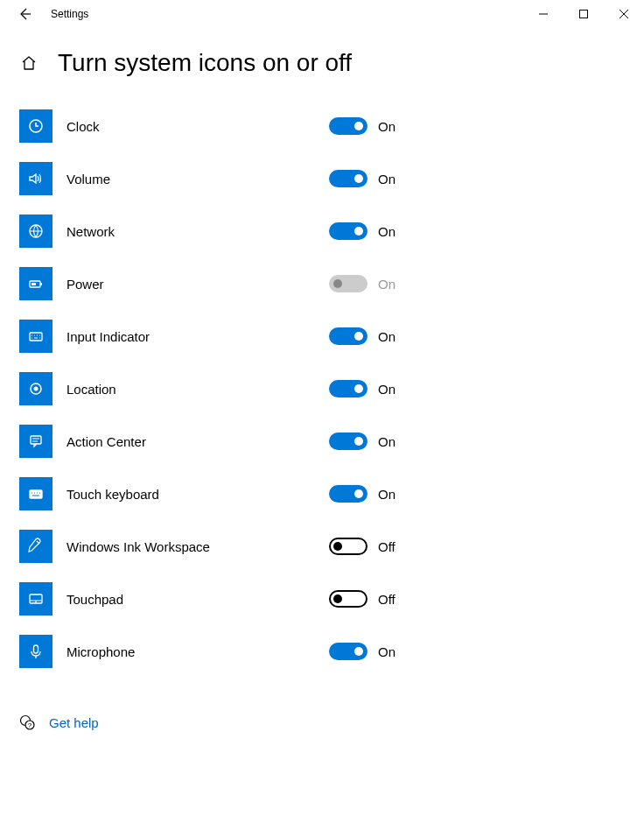  I want to click on touch-keyboard-icon, so click(36, 494).